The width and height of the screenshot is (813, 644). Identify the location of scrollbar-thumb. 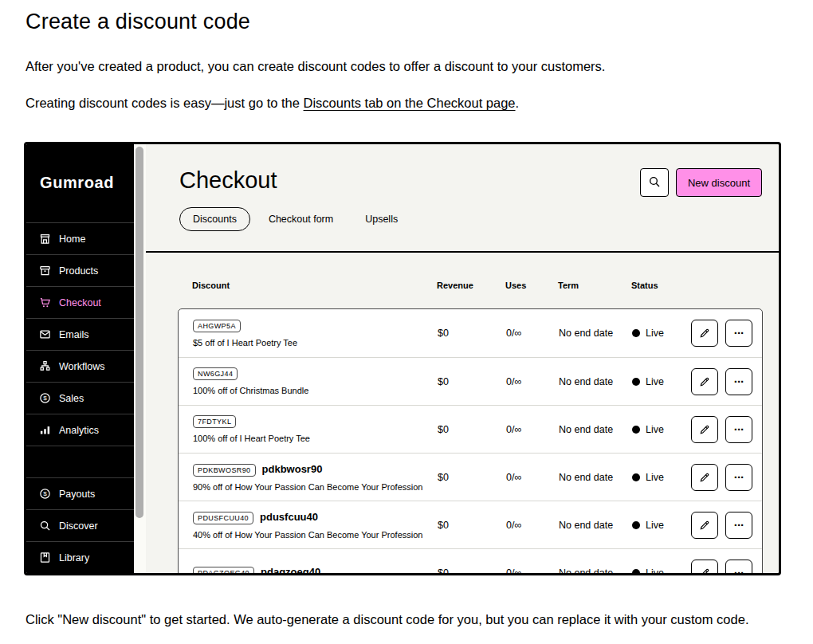
(139, 332).